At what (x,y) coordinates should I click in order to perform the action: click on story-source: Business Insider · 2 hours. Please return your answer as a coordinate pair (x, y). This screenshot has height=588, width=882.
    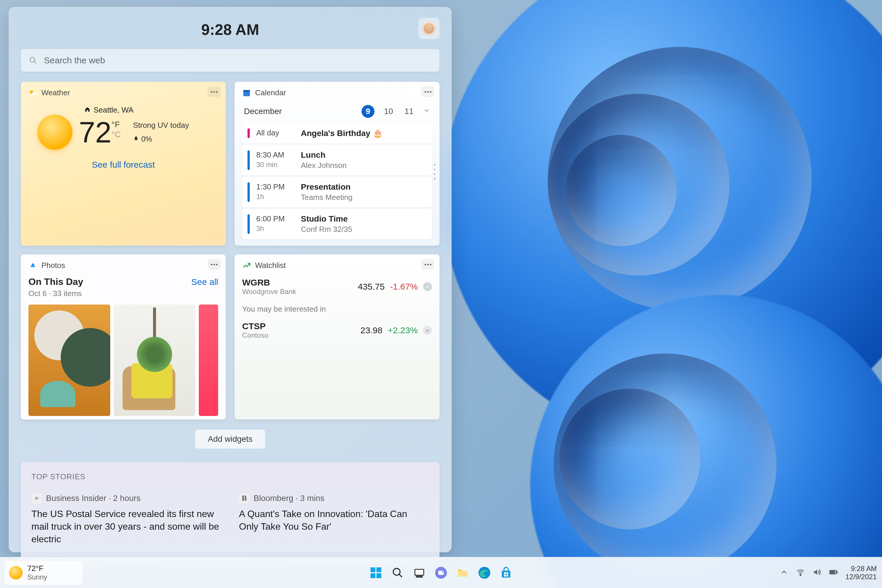
    Looking at the image, I should click on (93, 498).